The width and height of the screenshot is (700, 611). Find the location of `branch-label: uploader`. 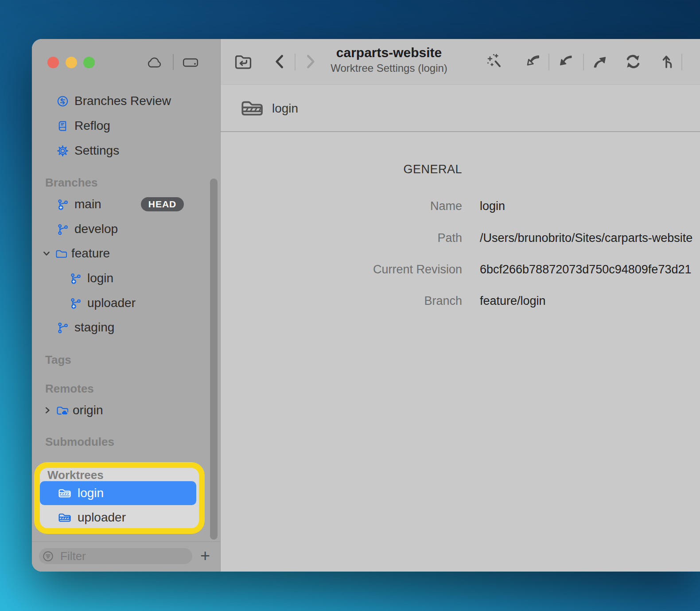

branch-label: uploader is located at coordinates (112, 303).